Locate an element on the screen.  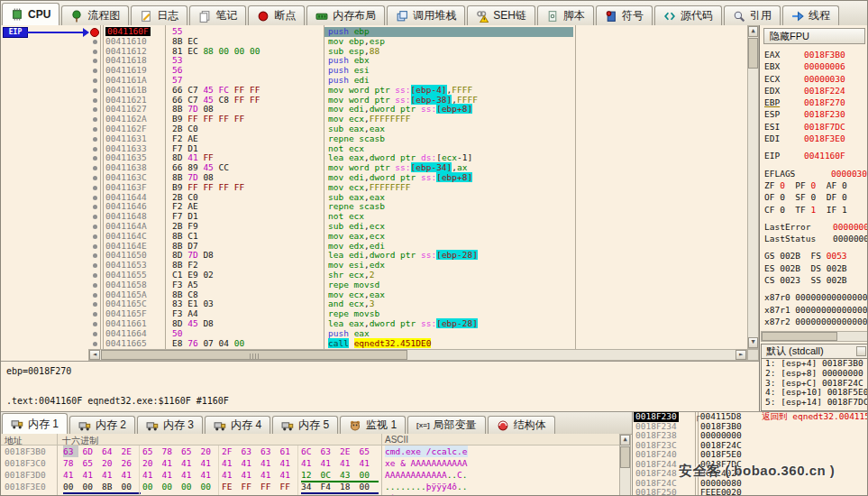
register-row: EBX00000006 is located at coordinates (817, 67).